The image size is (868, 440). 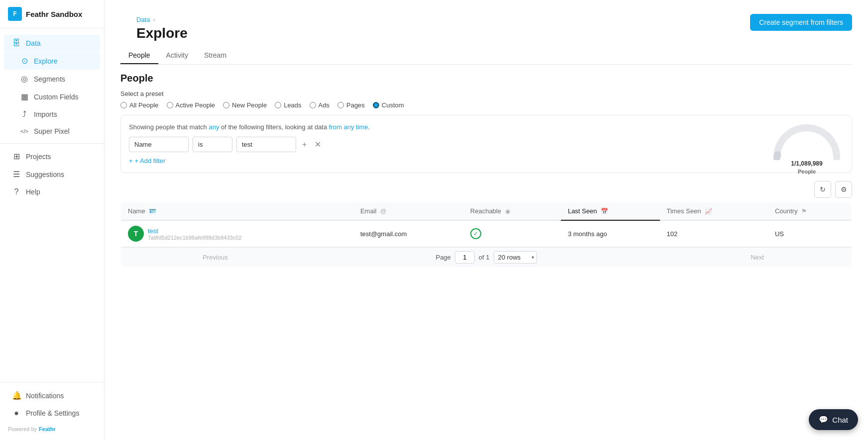 What do you see at coordinates (52, 87) in the screenshot?
I see `sidebar-section-data: 🗄 Data ⊙ Explore ◎ Segments ▦ Custom Fie…` at bounding box center [52, 87].